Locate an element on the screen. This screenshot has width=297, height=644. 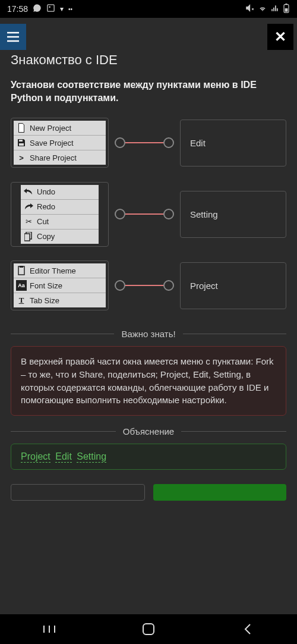
redo-icon is located at coordinates (29, 207).